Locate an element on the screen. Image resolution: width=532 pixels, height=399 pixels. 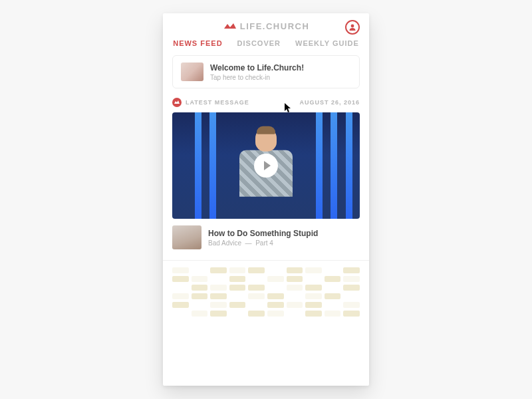
brand-name: LIFE.CHURCH is located at coordinates (275, 27).